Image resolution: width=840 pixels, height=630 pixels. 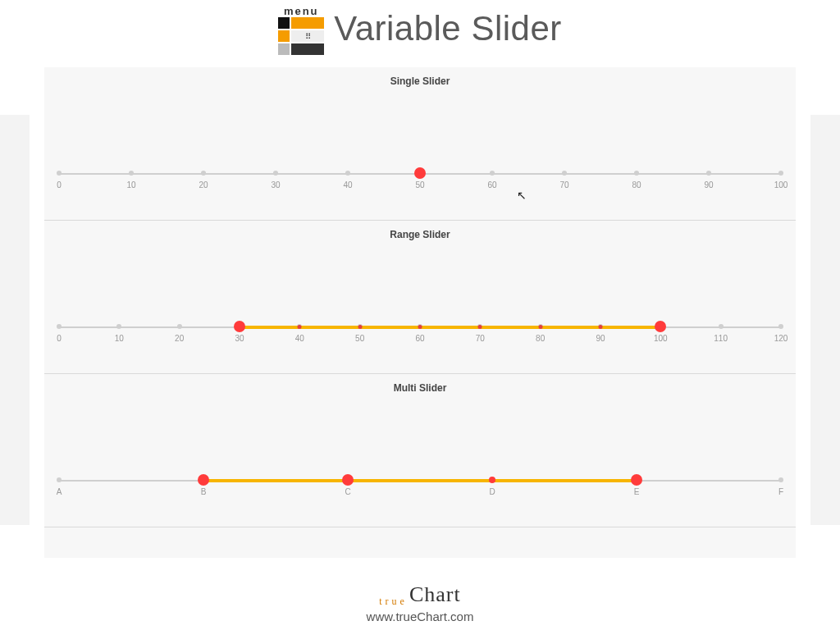 What do you see at coordinates (420, 386) in the screenshot?
I see `section-title: Multi Slider` at bounding box center [420, 386].